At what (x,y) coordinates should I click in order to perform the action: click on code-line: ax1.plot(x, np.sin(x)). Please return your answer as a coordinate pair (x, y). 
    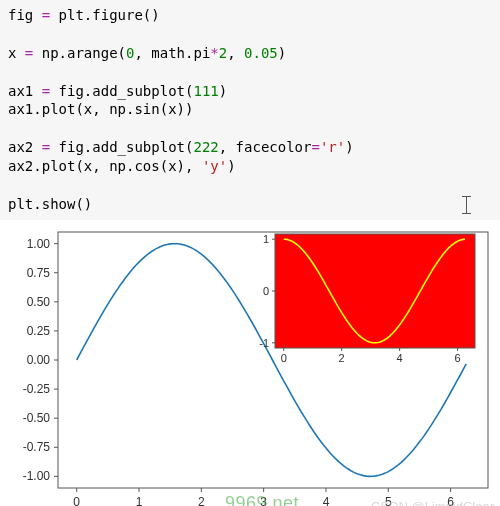
    Looking at the image, I should click on (100, 109).